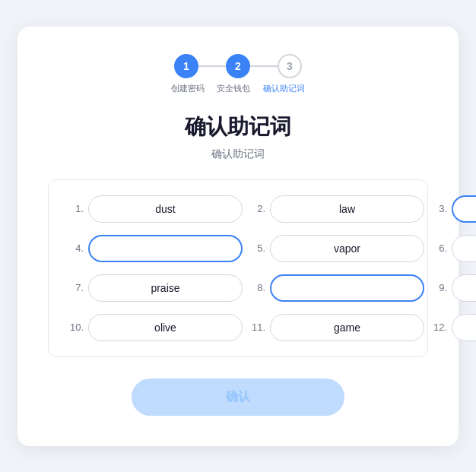 The image size is (476, 472). I want to click on step-label-2: 安全钱包, so click(233, 88).